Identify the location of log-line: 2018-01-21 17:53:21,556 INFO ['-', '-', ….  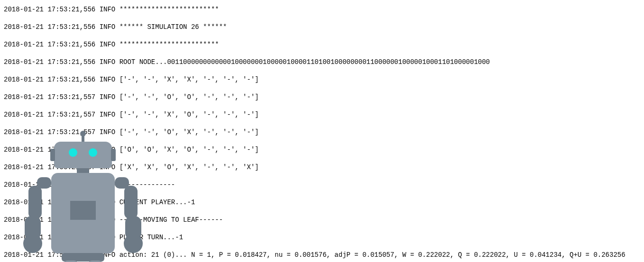
(321, 80).